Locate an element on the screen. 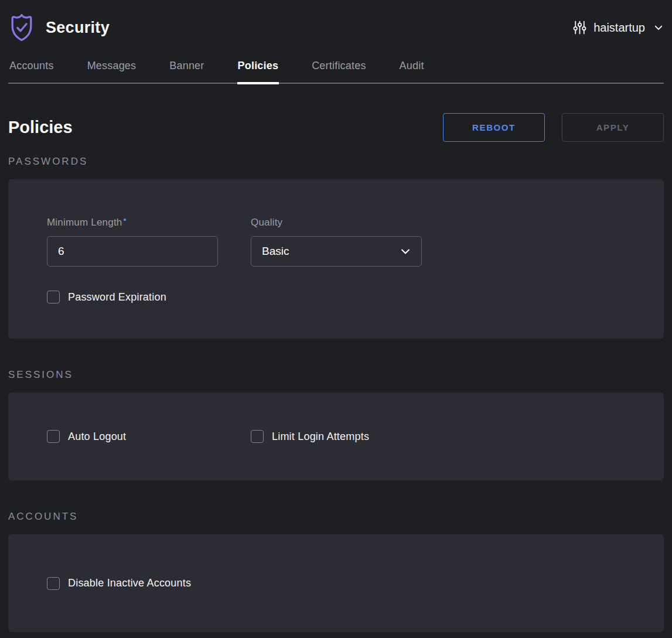  quality-label: Quality is located at coordinates (336, 223).